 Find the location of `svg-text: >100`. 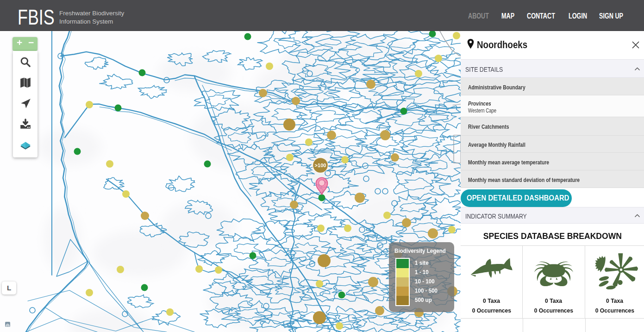

svg-text: >100 is located at coordinates (320, 165).